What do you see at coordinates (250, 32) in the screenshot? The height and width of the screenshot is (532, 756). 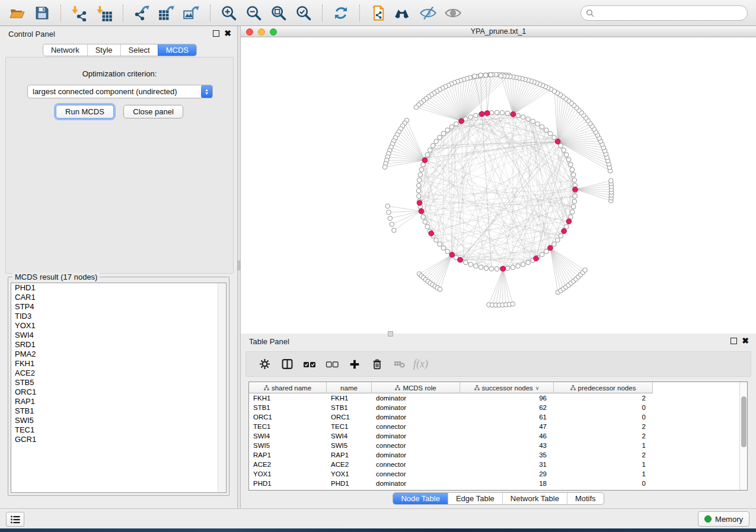 I see `window-close-icon` at bounding box center [250, 32].